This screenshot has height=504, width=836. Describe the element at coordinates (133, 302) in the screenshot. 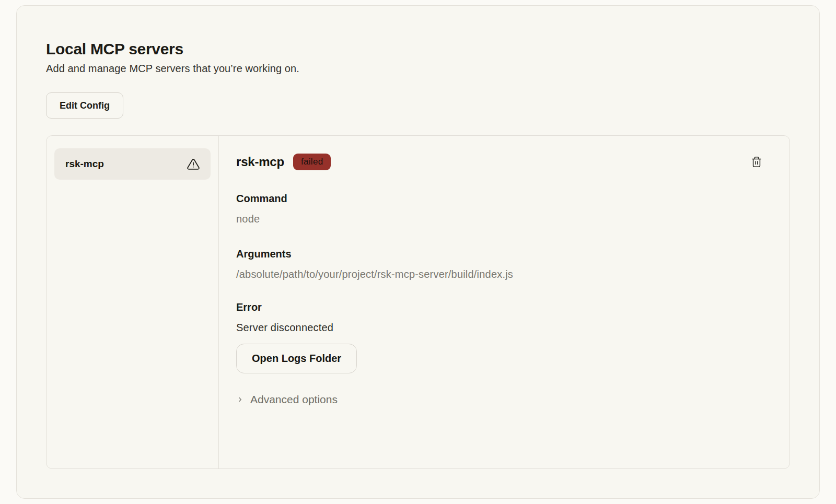

I see `server-list-sidebar: rsk-mcp` at that location.